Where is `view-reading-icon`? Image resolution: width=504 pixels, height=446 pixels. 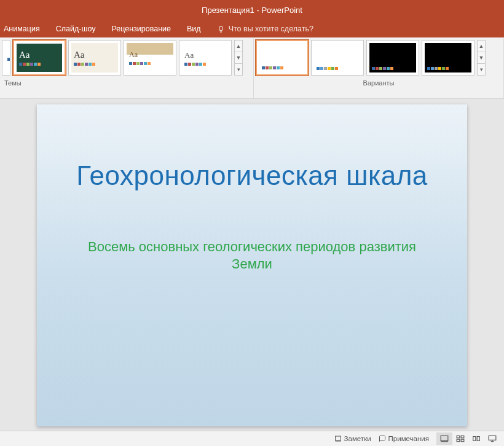 view-reading-icon is located at coordinates (476, 439).